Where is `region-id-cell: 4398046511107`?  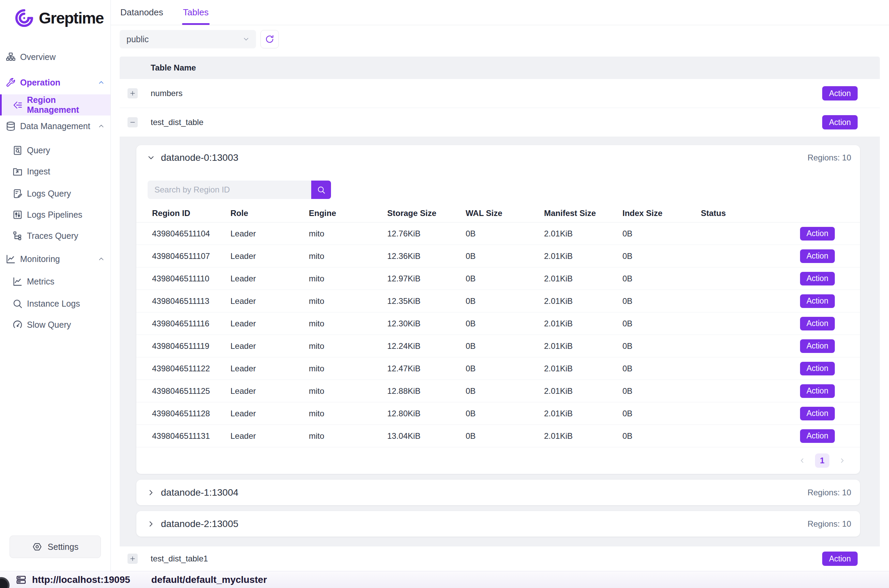 region-id-cell: 4398046511107 is located at coordinates (191, 256).